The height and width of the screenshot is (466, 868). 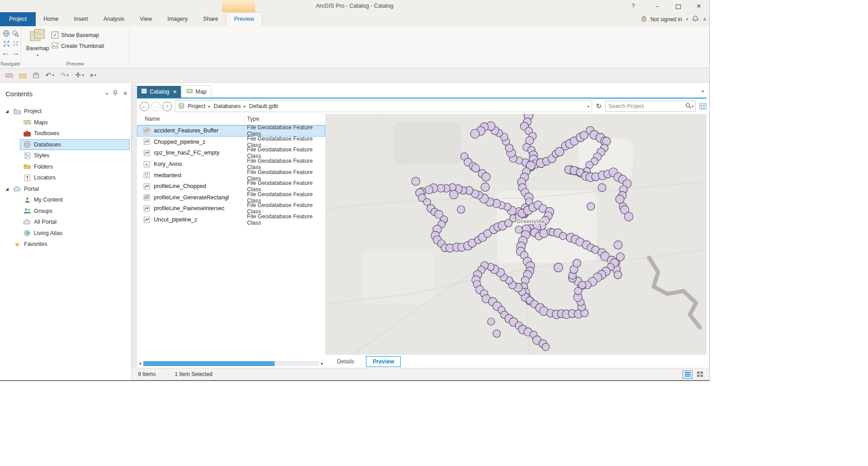 What do you see at coordinates (80, 75) in the screenshot?
I see `explore-tool-button: ▾` at bounding box center [80, 75].